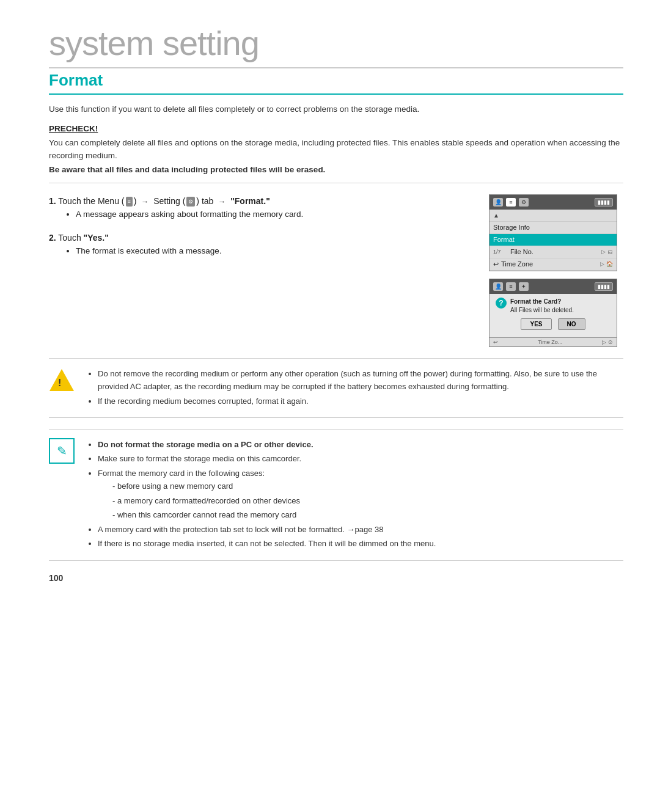  I want to click on cam-format-label: Format, so click(504, 240).